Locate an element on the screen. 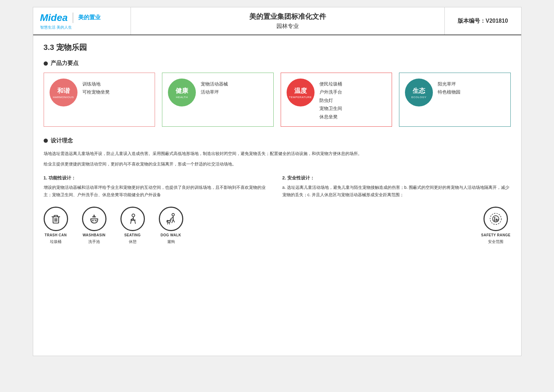 The height and width of the screenshot is (392, 554). circle-cn-ecology: 生态 is located at coordinates (419, 91).